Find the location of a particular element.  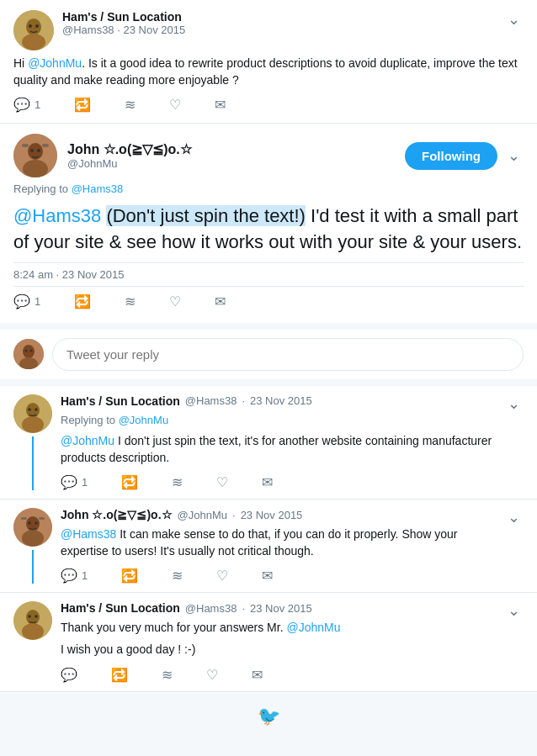

thread-3-more-button: ⌄ is located at coordinates (513, 611).